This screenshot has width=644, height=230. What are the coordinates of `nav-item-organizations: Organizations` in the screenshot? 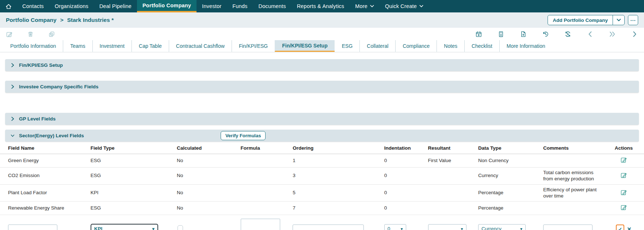 It's located at (72, 6).